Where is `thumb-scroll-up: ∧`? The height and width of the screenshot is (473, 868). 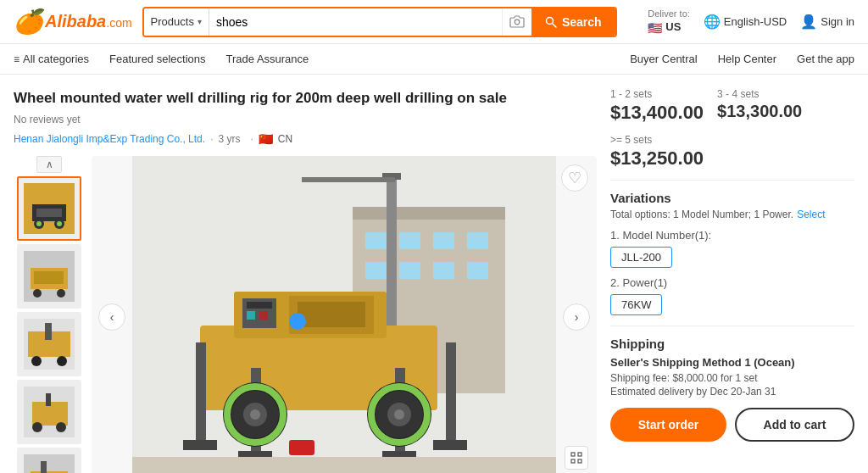 thumb-scroll-up: ∧ is located at coordinates (49, 164).